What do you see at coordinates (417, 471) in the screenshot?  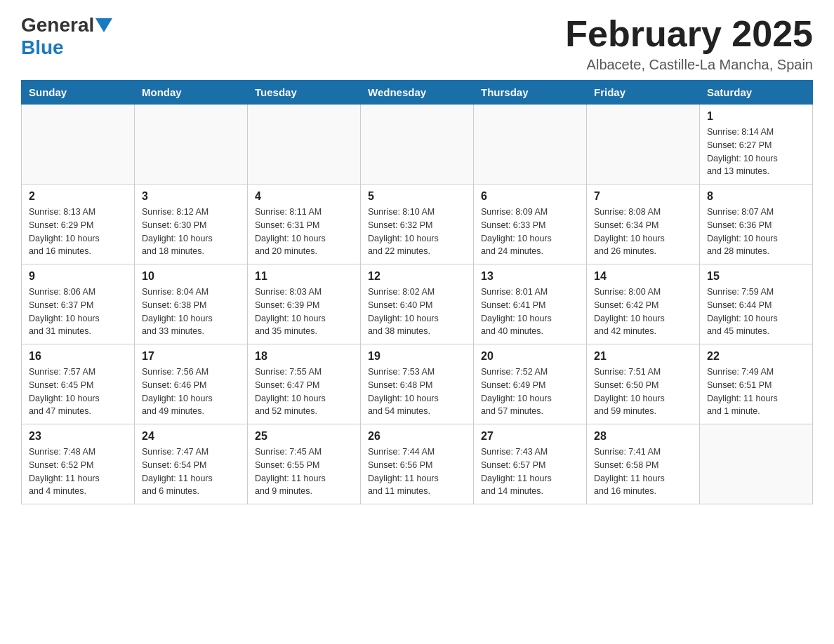 I see `day-info: Sunrise: 7:44 AM Sunset: 6:56 PM Dayligh…` at bounding box center [417, 471].